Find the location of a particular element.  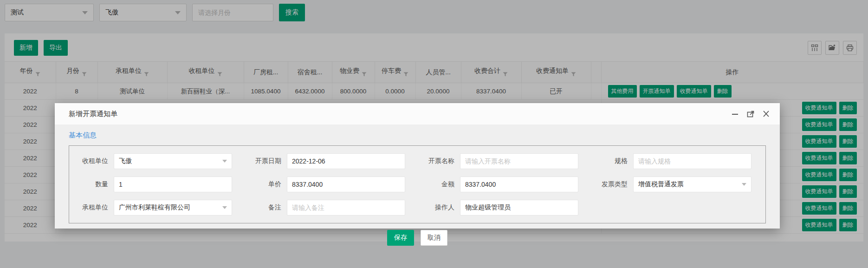

cancel-button: 取消 is located at coordinates (434, 238).